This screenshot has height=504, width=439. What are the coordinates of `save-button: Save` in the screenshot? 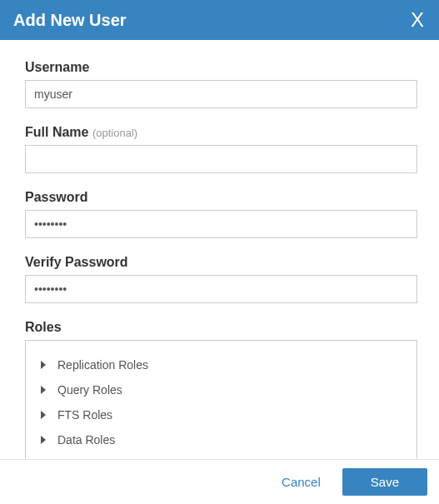 It's located at (385, 482).